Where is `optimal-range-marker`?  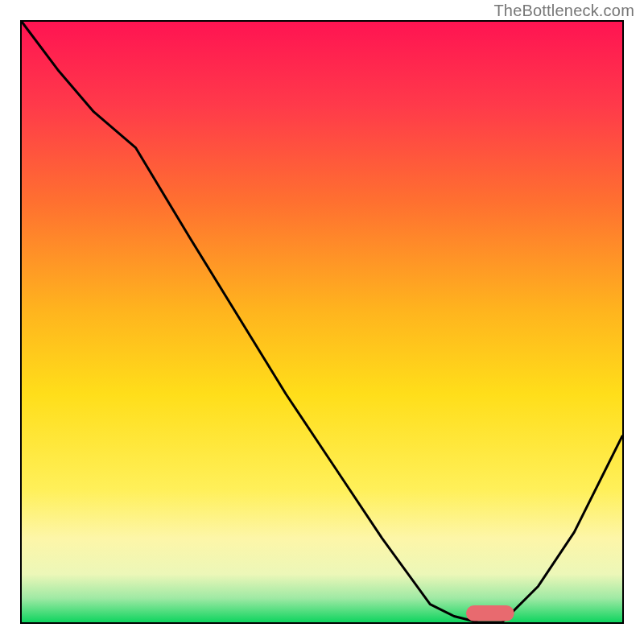
optimal-range-marker is located at coordinates (490, 613).